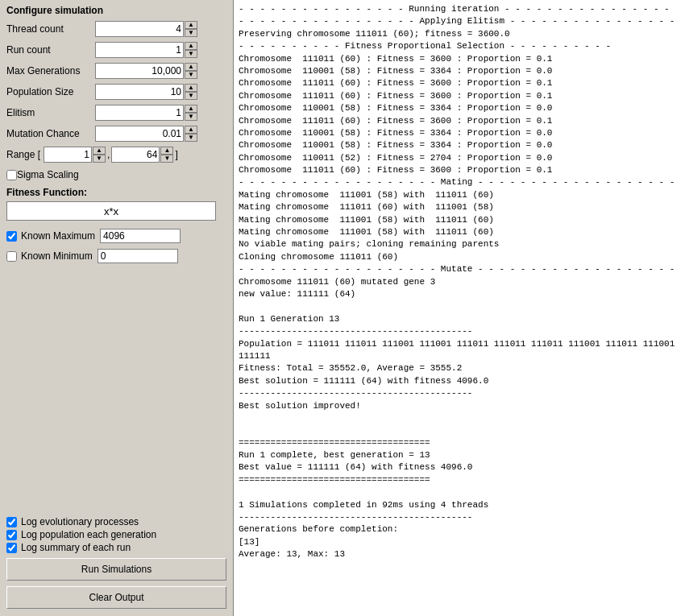  What do you see at coordinates (116, 206) in the screenshot?
I see `fitness-section: Fitness Function:` at bounding box center [116, 206].